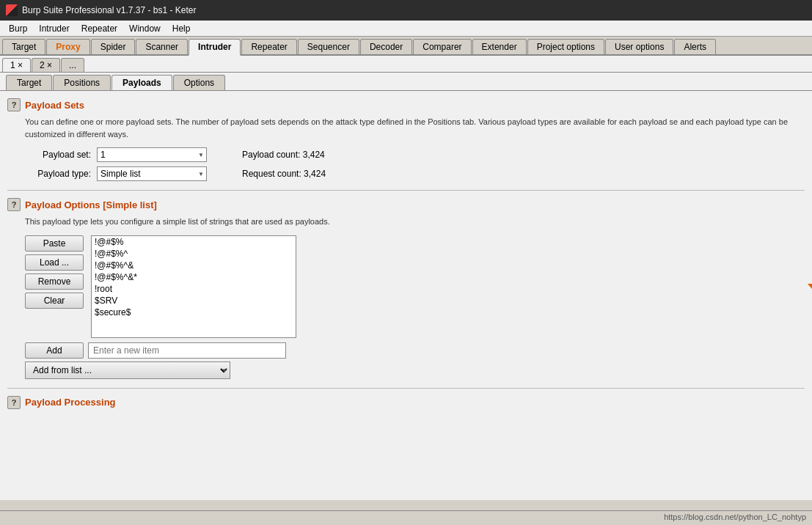 Image resolution: width=812 pixels, height=525 pixels. I want to click on app-logo, so click(12, 10).